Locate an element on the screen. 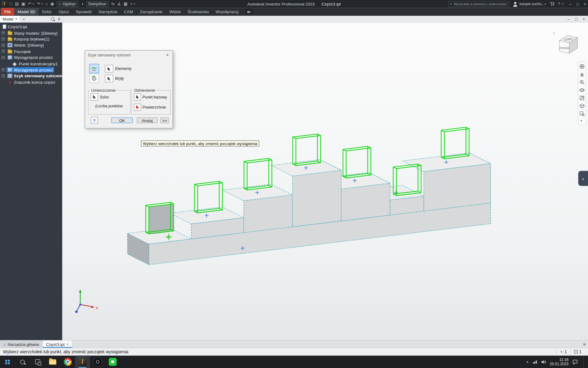 The image size is (588, 368). network-icon is located at coordinates (535, 362).